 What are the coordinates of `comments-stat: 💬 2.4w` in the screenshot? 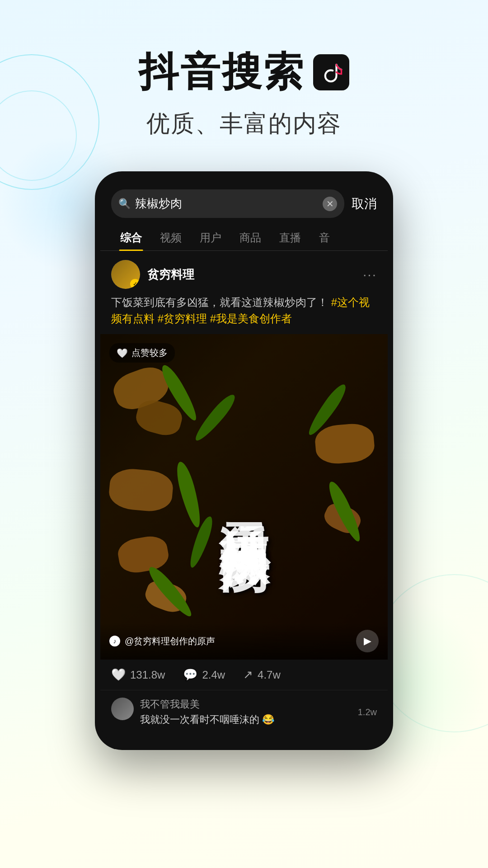 It's located at (204, 675).